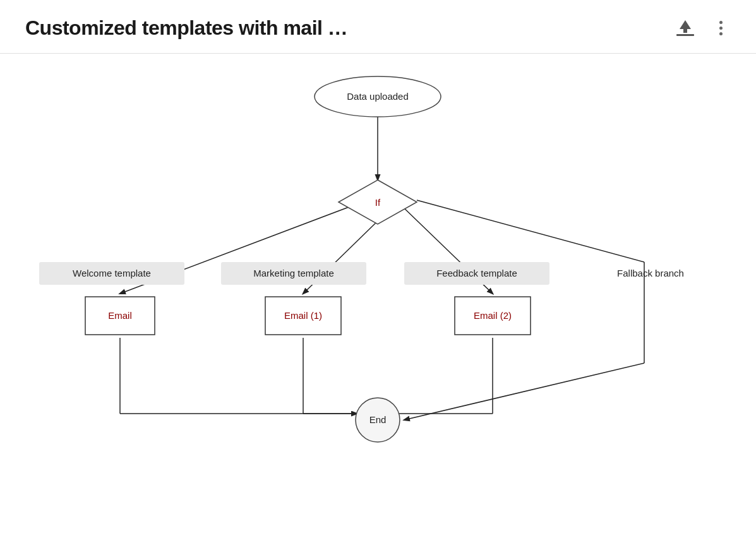  I want to click on email3-node-label: Email (2), so click(493, 316).